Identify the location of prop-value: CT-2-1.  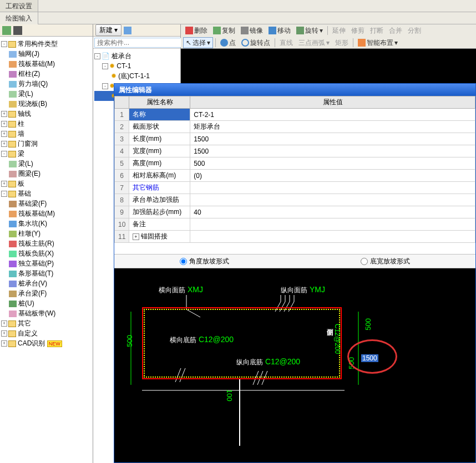
(333, 115).